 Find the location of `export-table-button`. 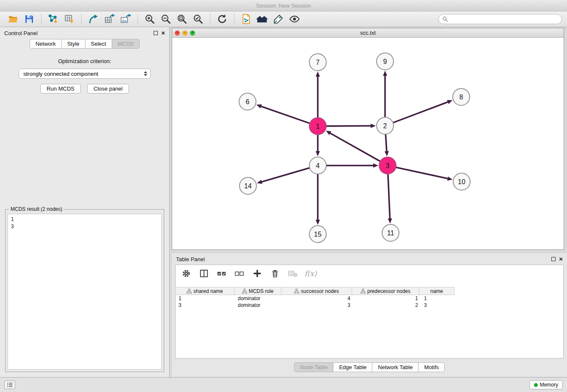

export-table-button is located at coordinates (110, 19).